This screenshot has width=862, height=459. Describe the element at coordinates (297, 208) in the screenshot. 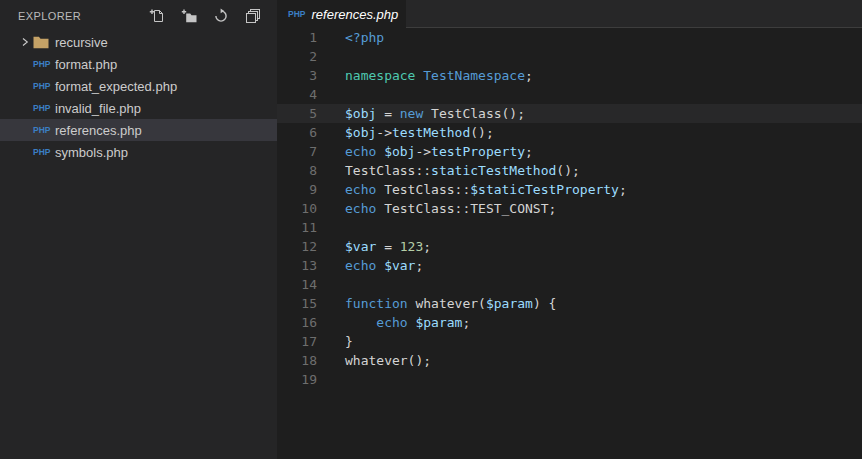

I see `line-number: 10` at that location.